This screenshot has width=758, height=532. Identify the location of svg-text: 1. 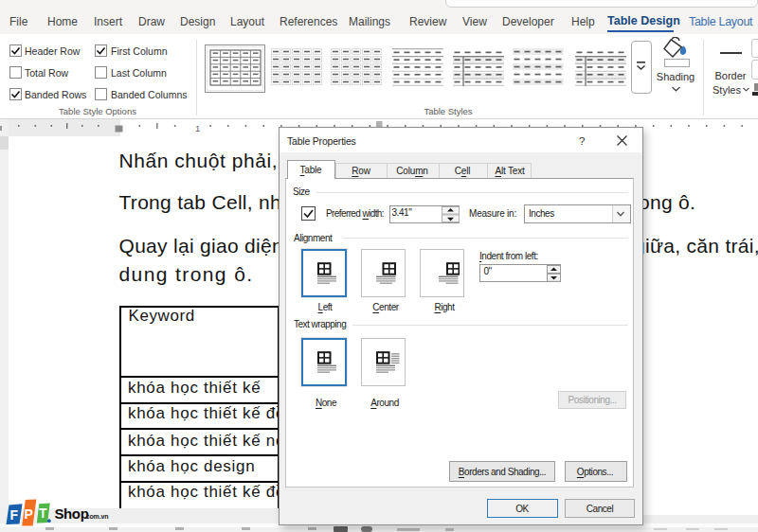
(197, 129).